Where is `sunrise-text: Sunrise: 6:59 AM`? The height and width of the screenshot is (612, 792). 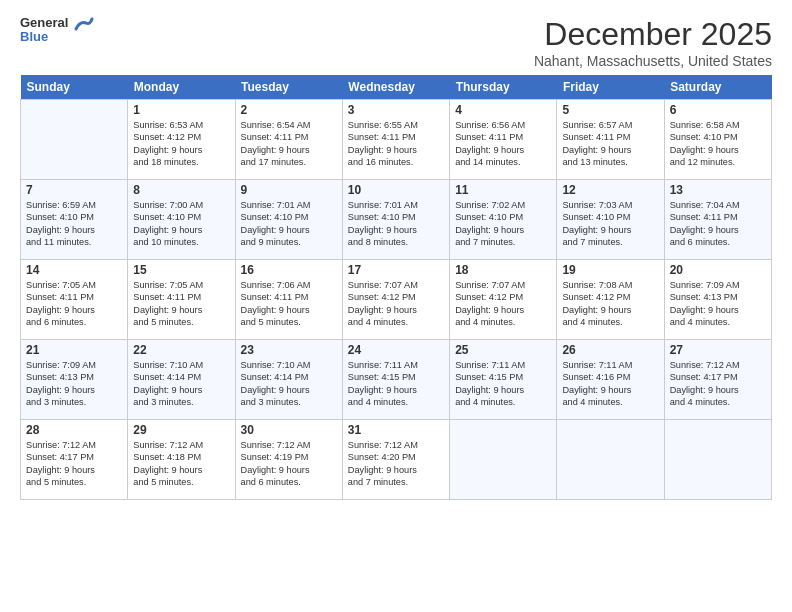 sunrise-text: Sunrise: 6:59 AM is located at coordinates (74, 205).